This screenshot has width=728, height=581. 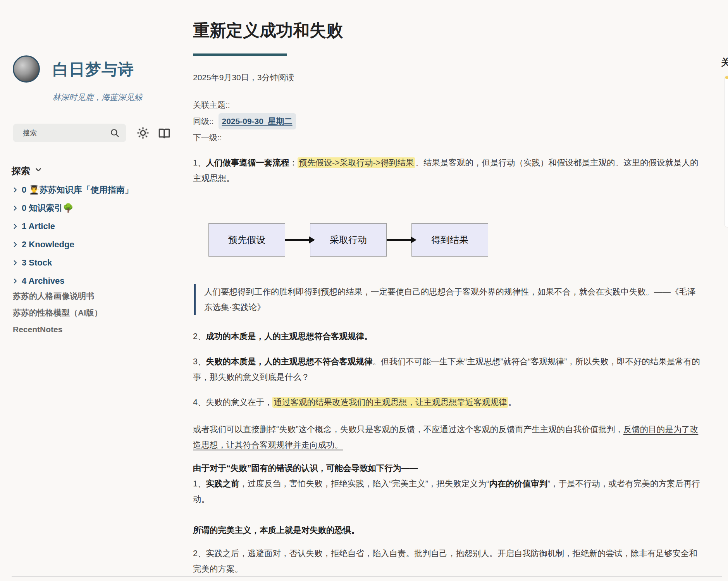 I want to click on site-tagline: 林深时见鹿，海蓝深见鲸, so click(x=98, y=97).